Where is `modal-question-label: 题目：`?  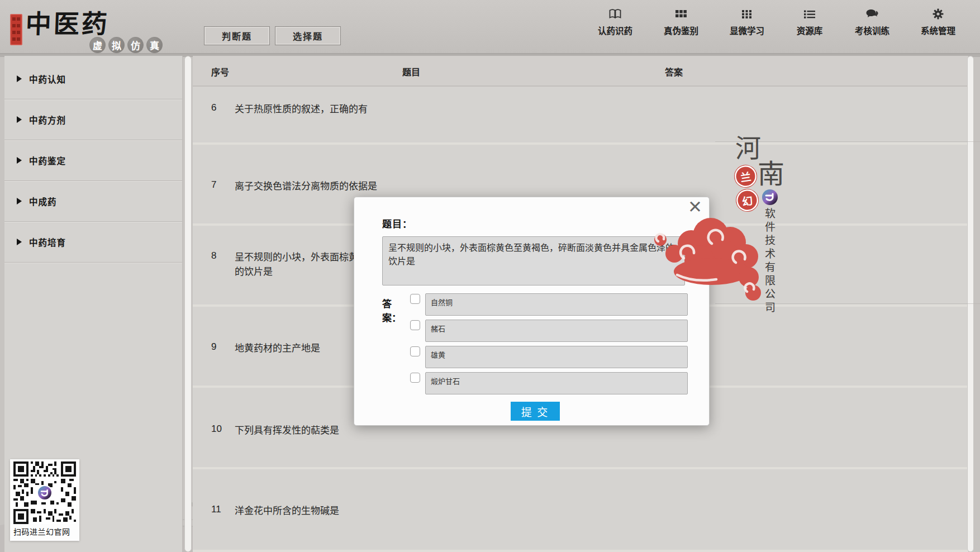 modal-question-label: 题目： is located at coordinates (535, 223).